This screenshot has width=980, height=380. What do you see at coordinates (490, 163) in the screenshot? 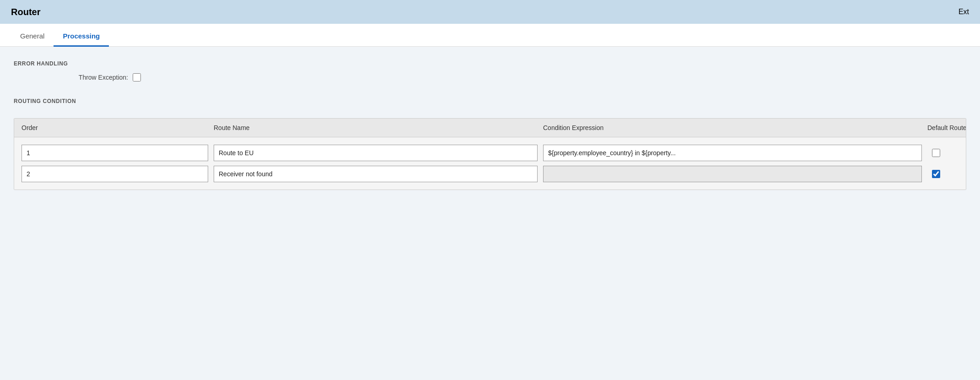
I see `table-body` at bounding box center [490, 163].